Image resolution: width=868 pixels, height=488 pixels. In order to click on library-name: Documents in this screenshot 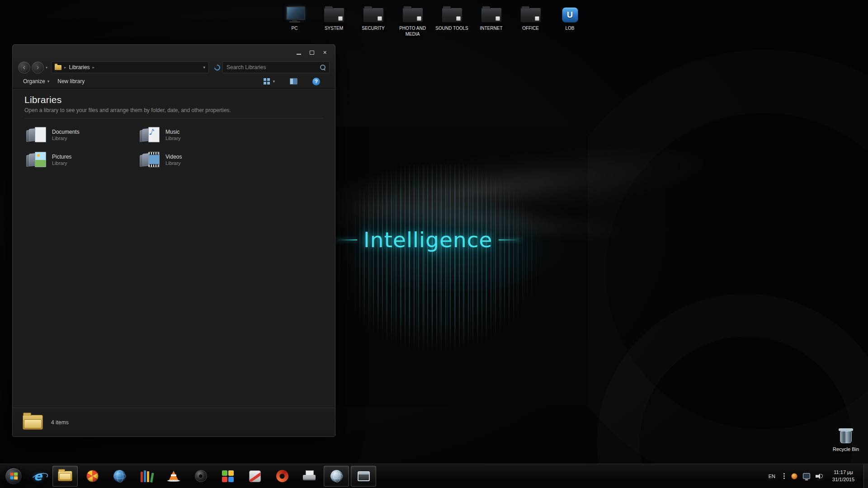, I will do `click(66, 132)`.